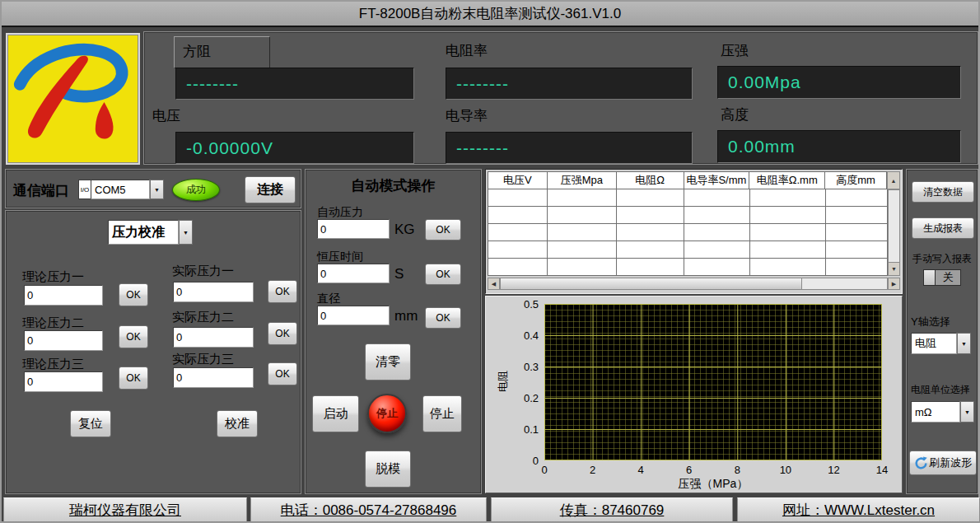 Image resolution: width=980 pixels, height=523 pixels. What do you see at coordinates (934, 343) in the screenshot?
I see `y-axis-value: 电阻` at bounding box center [934, 343].